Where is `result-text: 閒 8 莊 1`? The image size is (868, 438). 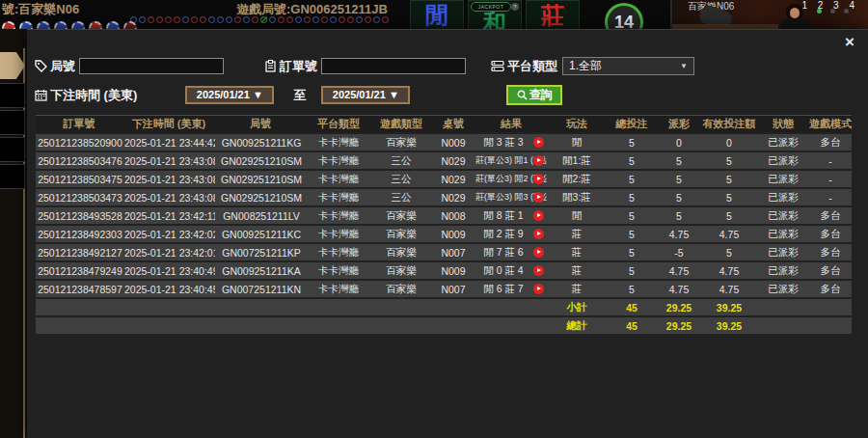
result-text: 閒 8 莊 1 is located at coordinates (503, 215).